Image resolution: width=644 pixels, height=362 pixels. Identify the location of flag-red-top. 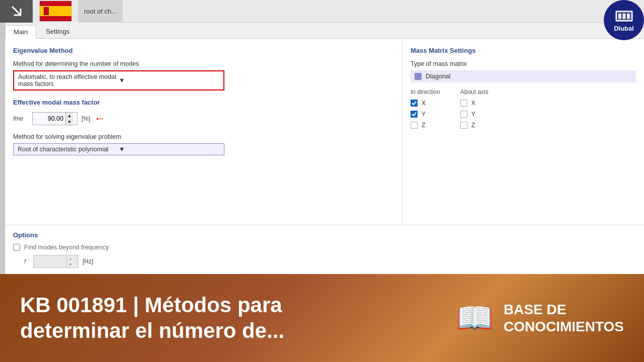
(55, 4).